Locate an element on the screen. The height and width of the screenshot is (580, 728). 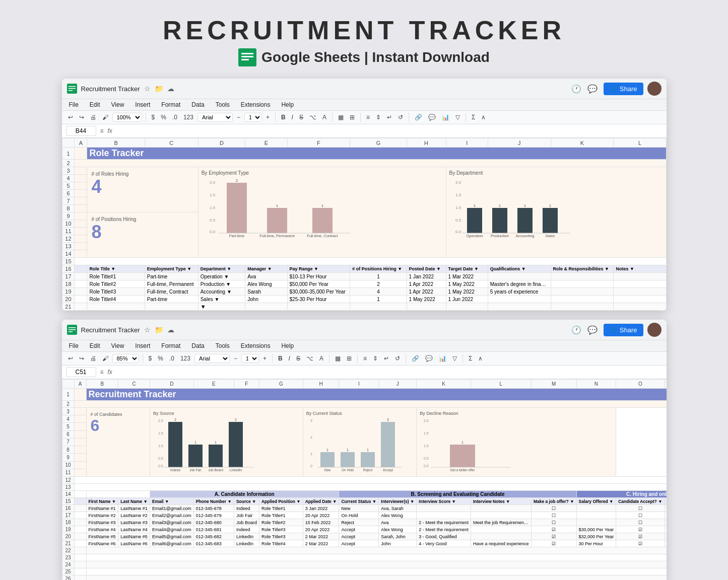
print-button-2: 🖨 is located at coordinates (93, 358).